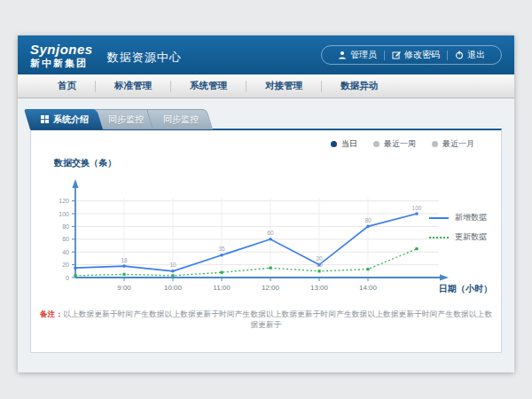  What do you see at coordinates (266, 320) in the screenshot?
I see `footnote: 备注：以上数据更新于时间产生数据以上数据更新于时间产生数据以上数据更新于时间产生…` at bounding box center [266, 320].